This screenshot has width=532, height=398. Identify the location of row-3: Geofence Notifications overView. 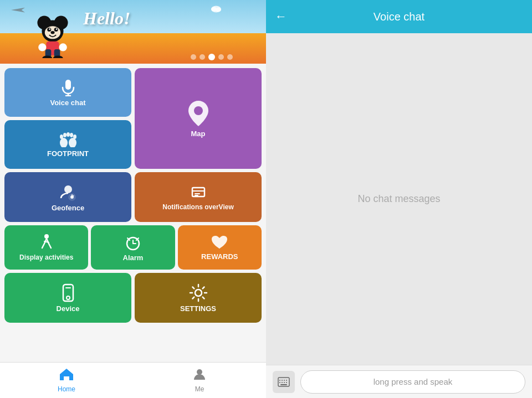
(133, 197).